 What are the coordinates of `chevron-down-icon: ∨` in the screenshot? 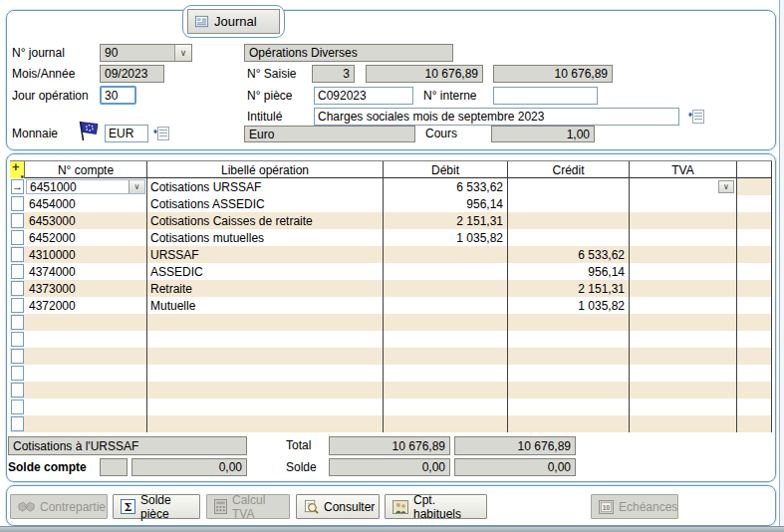 It's located at (183, 53).